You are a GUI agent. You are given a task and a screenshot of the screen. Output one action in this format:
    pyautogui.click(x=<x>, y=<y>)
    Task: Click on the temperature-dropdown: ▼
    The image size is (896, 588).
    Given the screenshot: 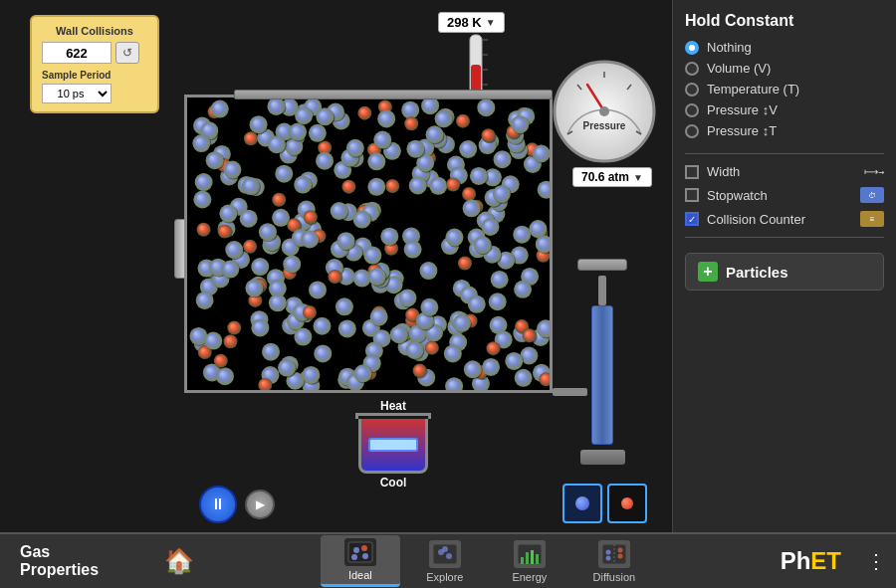 What is the action you would take?
    pyautogui.click(x=491, y=22)
    